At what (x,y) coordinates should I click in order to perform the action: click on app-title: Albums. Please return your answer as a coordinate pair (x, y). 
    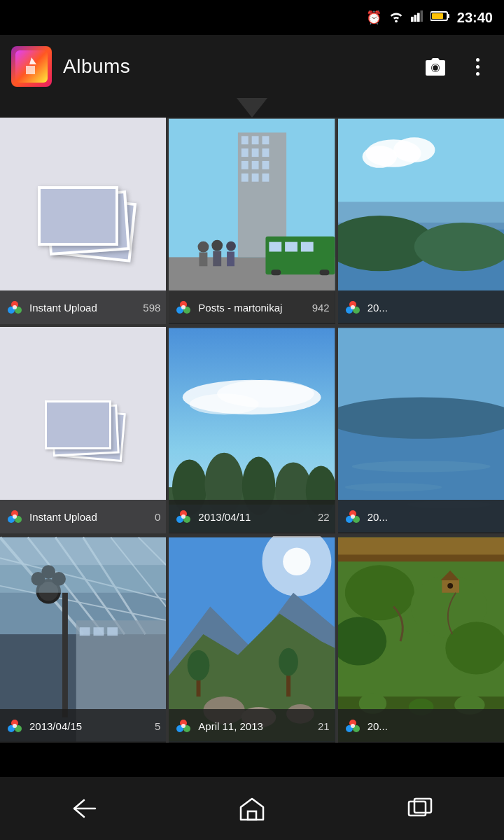
    Looking at the image, I should click on (236, 66).